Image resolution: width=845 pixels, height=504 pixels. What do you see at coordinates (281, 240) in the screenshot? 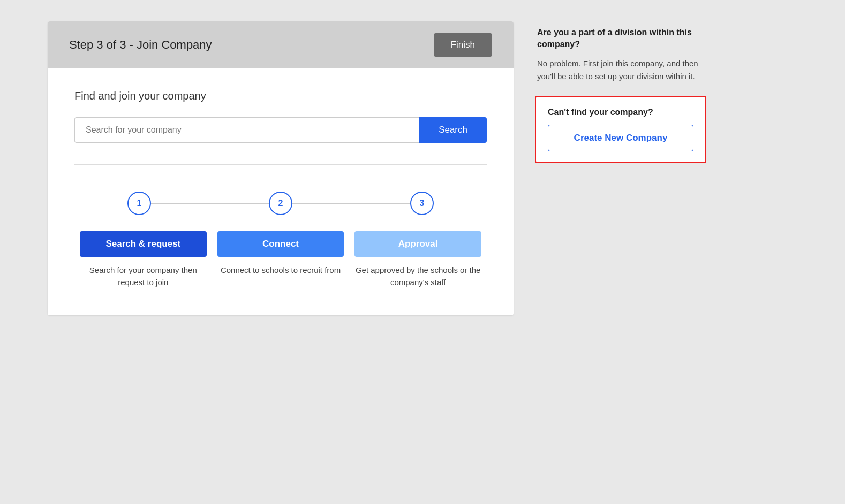
I see `steps-container: 1 2 3 Search & request Search for yo` at bounding box center [281, 240].